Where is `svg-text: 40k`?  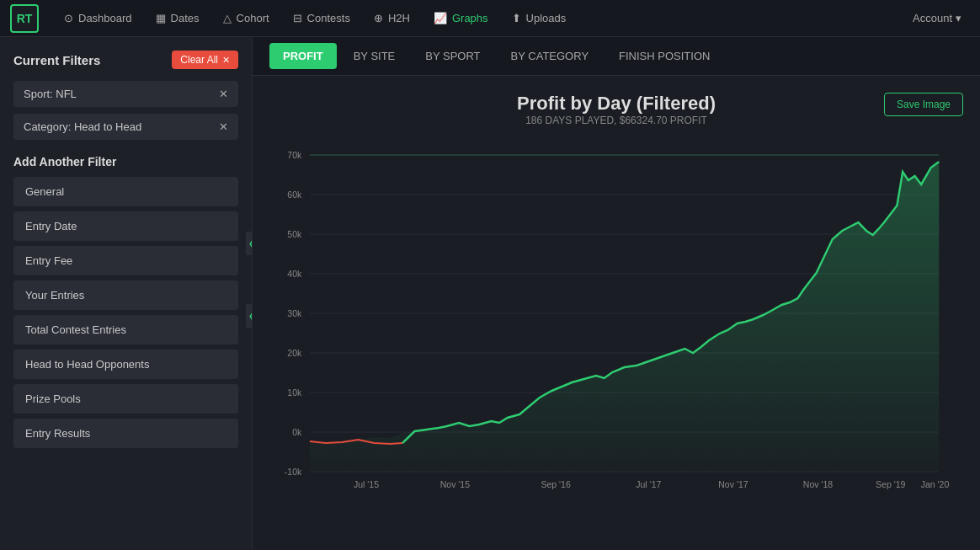 svg-text: 40k is located at coordinates (295, 274).